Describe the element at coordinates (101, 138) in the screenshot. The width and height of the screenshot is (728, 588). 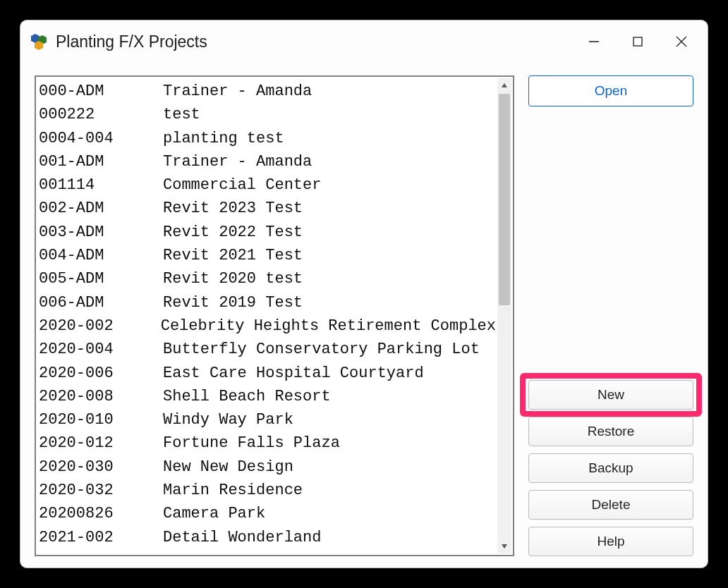
I see `project-id: 0004-004` at that location.